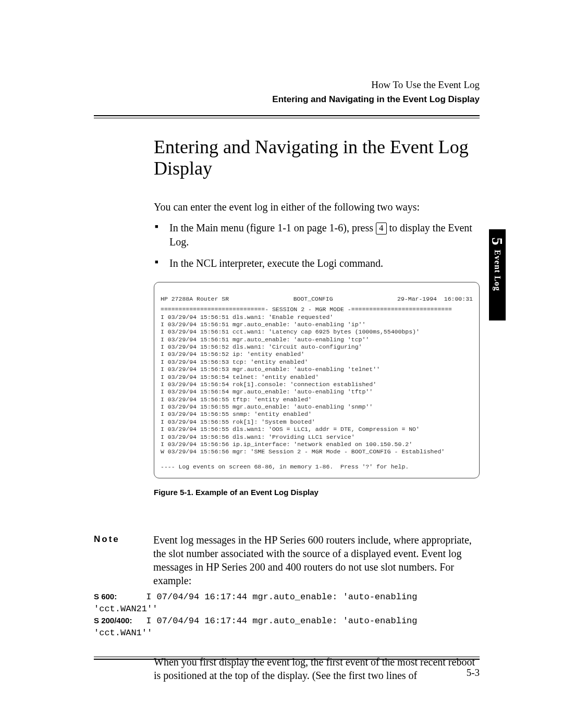 The height and width of the screenshot is (728, 563). What do you see at coordinates (117, 597) in the screenshot?
I see `s600-label: S 600:` at bounding box center [117, 597].